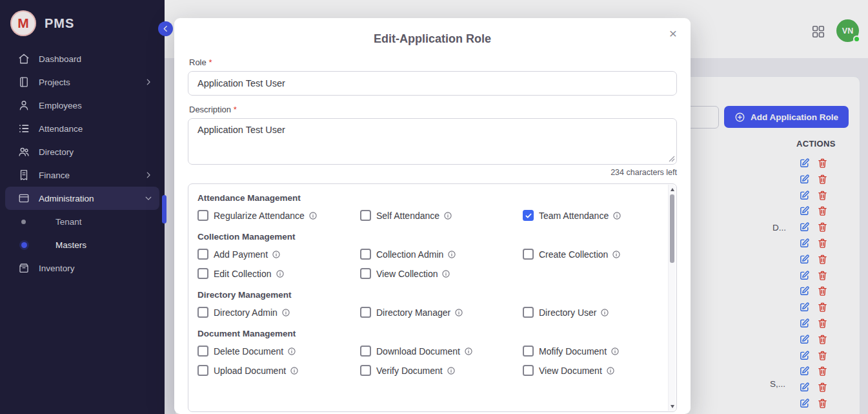 This screenshot has width=868, height=414. I want to click on permission-section-heading: Directory Management, so click(427, 295).